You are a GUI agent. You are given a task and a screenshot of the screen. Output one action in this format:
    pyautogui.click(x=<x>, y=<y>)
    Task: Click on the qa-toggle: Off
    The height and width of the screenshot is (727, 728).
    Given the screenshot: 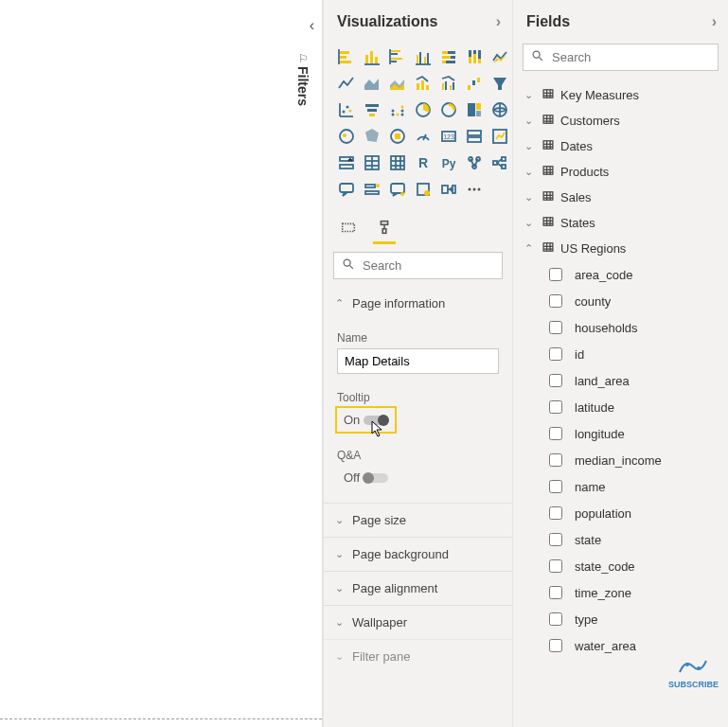 What is the action you would take?
    pyautogui.click(x=365, y=477)
    